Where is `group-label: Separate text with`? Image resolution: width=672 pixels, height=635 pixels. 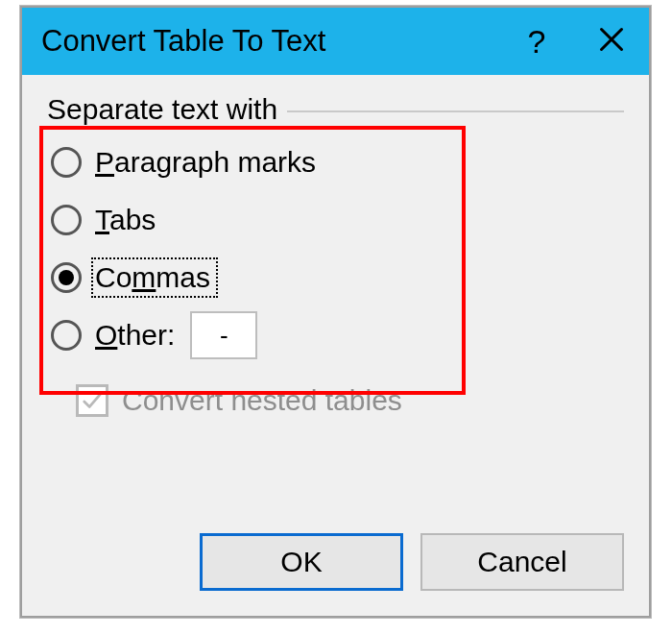
group-label: Separate text with is located at coordinates (167, 110).